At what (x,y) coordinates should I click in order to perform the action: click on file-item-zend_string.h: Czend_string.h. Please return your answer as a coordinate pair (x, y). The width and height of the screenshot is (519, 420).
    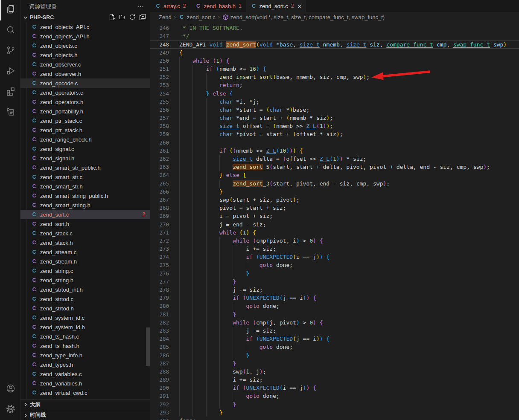
    Looking at the image, I should click on (85, 280).